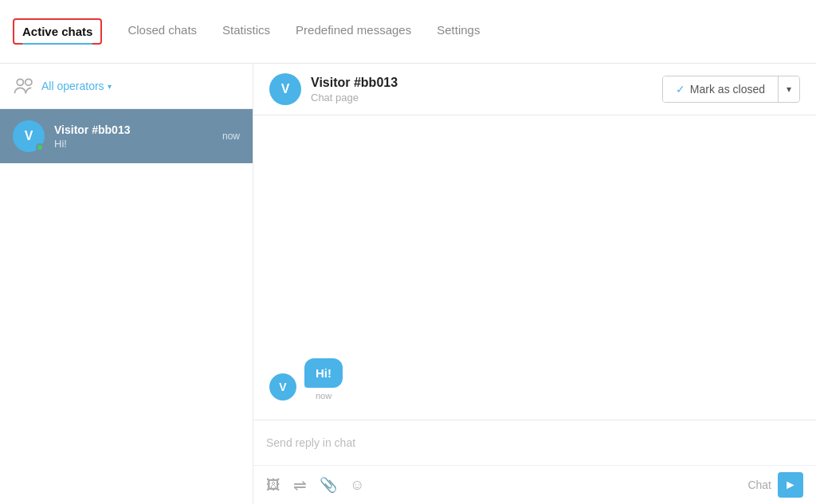  Describe the element at coordinates (732, 89) in the screenshot. I see `mark-closed-button: ✓ Mark as closed ▾` at that location.